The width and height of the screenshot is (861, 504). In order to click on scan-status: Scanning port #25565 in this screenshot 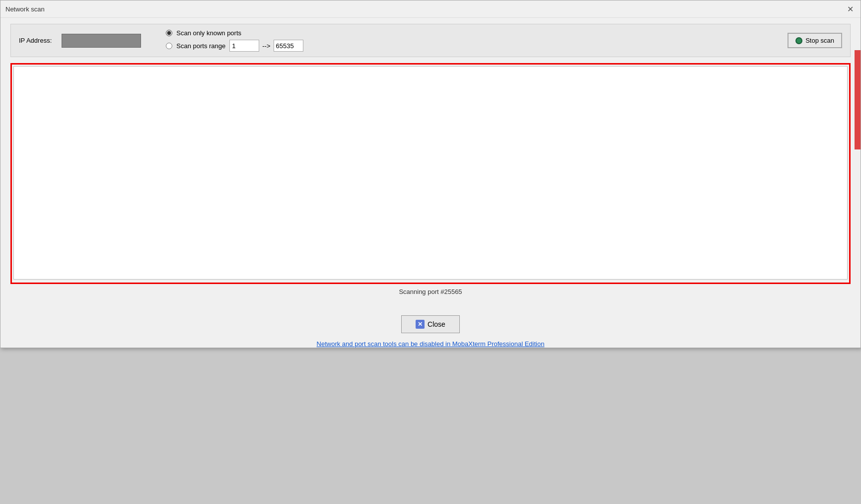, I will do `click(430, 292)`.